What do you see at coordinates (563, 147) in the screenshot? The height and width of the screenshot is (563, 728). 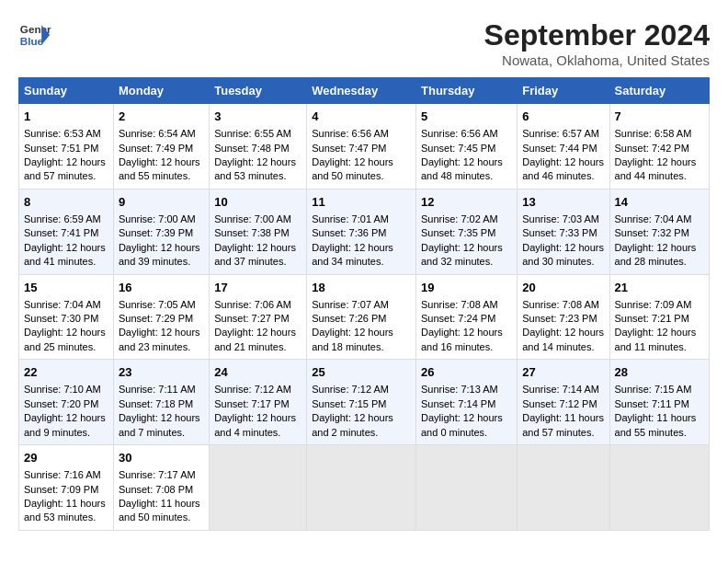 I see `calendar-cell: 6Sunrise: 6:57 AMSunset: 7:44 PMDaylight…` at bounding box center [563, 147].